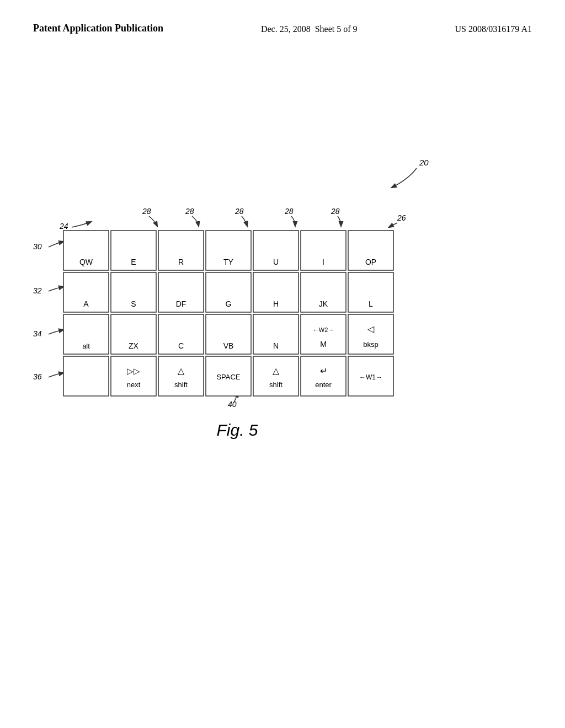 This screenshot has height=728, width=565. What do you see at coordinates (38, 291) in the screenshot?
I see `svg-text: 32` at bounding box center [38, 291].